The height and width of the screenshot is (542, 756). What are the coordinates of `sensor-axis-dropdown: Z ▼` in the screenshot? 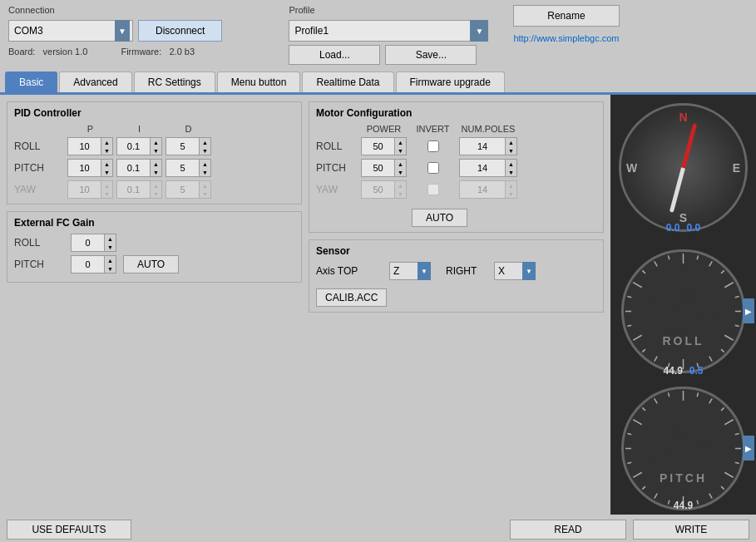 It's located at (410, 271).